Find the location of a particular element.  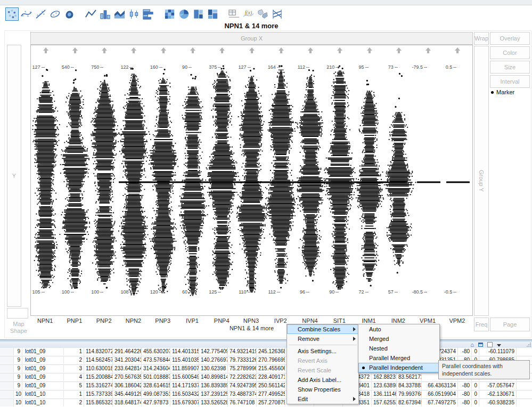

map-shapes-icon is located at coordinates (263, 14).